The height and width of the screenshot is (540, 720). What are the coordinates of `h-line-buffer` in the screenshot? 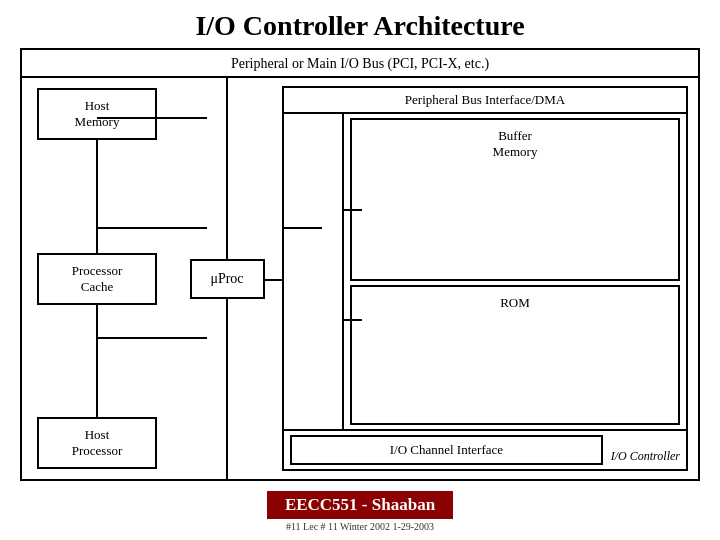 It's located at (352, 210).